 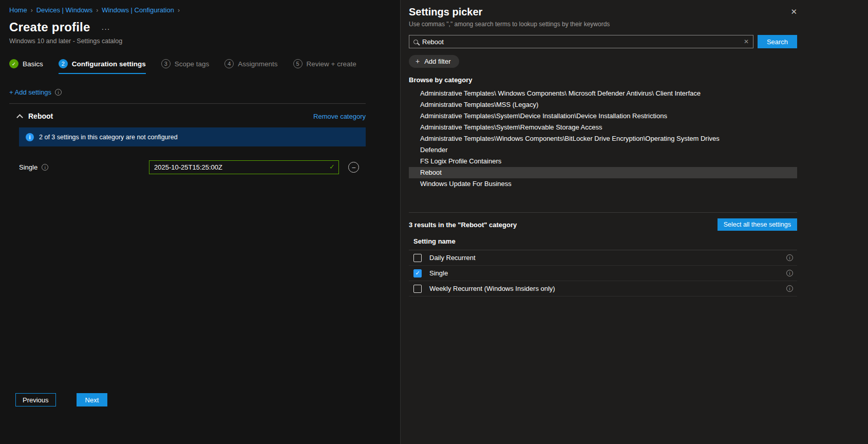 What do you see at coordinates (581, 42) in the screenshot?
I see `search-box: ✕` at bounding box center [581, 42].